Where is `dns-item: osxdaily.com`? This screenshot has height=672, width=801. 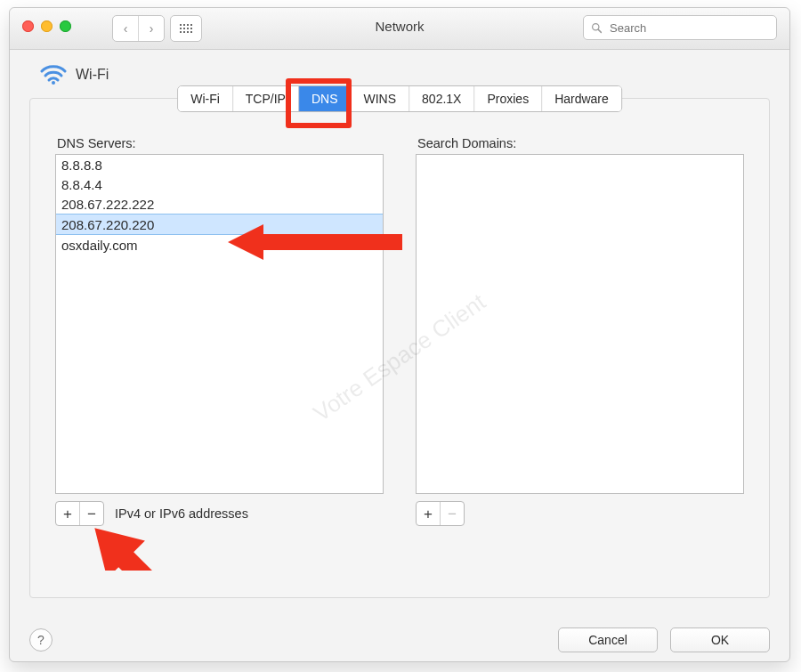
dns-item: osxdaily.com is located at coordinates (219, 245).